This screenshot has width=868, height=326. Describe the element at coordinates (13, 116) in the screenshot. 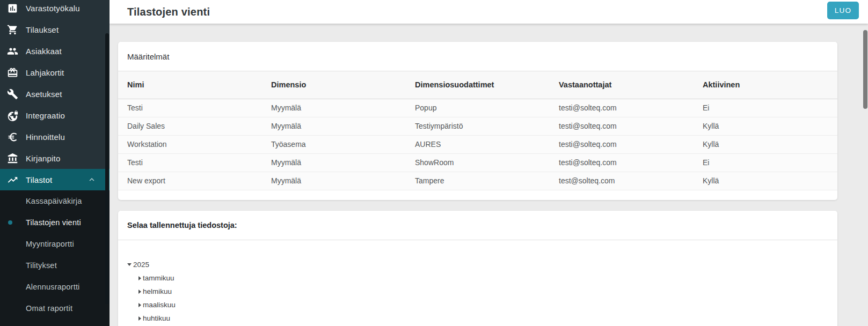

I see `globe-lock-icon` at that location.